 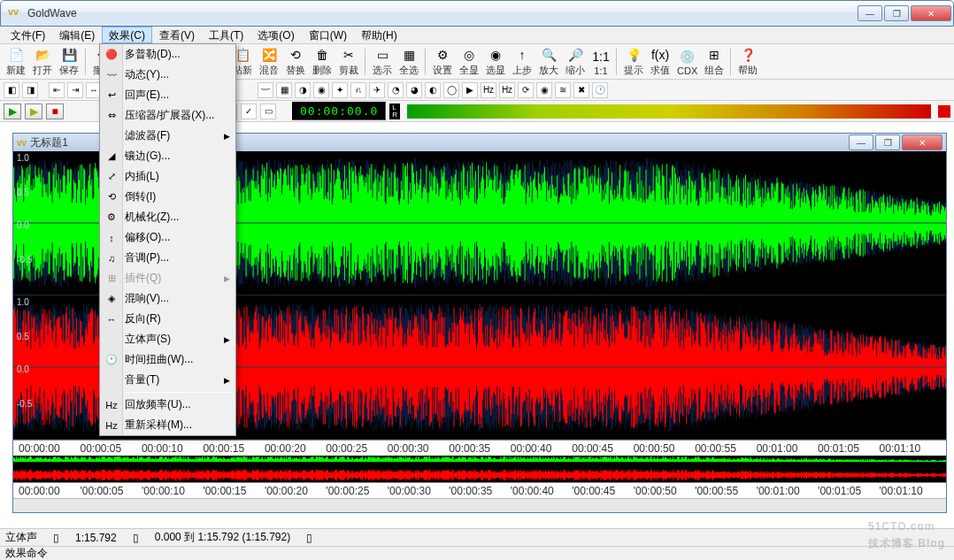 I want to click on effects-menu-item: 〰动态(Y)..., so click(x=168, y=74).